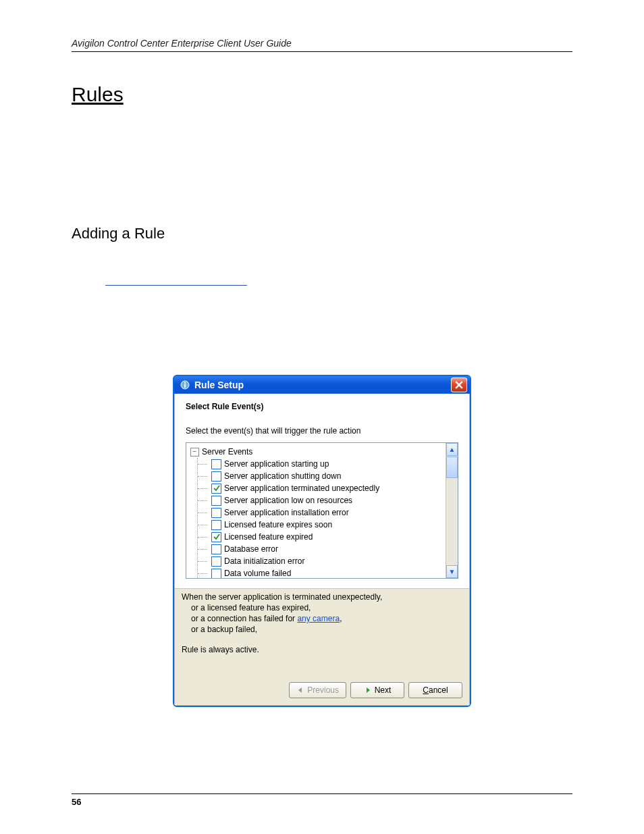 The width and height of the screenshot is (644, 834). Describe the element at coordinates (322, 511) in the screenshot. I see `event-tree: − Server Events Server application start…` at that location.